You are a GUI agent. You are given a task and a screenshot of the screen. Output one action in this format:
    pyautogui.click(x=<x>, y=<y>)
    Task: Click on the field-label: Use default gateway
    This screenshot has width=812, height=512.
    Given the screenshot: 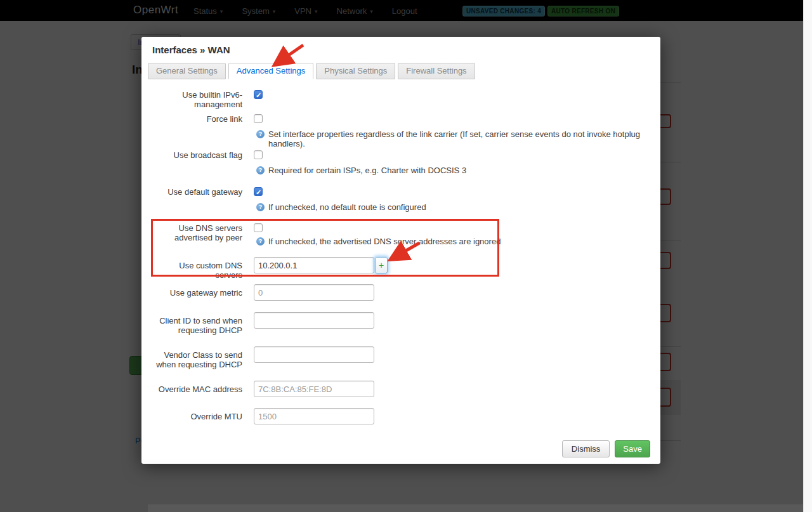 What is the action you would take?
    pyautogui.click(x=203, y=199)
    